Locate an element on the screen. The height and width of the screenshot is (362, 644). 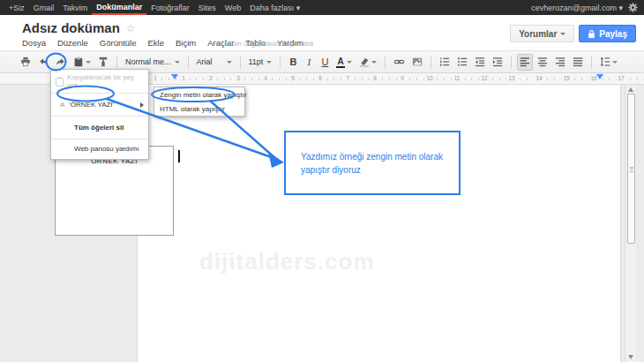
align-left-icon is located at coordinates (525, 62).